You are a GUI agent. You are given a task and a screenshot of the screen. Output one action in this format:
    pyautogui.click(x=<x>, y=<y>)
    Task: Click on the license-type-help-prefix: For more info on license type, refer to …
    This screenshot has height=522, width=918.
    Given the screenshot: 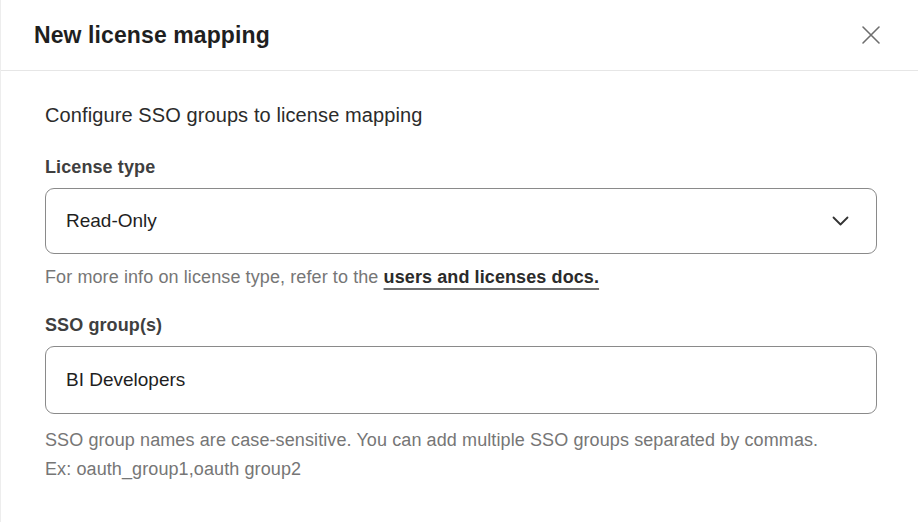 What is the action you would take?
    pyautogui.click(x=214, y=277)
    